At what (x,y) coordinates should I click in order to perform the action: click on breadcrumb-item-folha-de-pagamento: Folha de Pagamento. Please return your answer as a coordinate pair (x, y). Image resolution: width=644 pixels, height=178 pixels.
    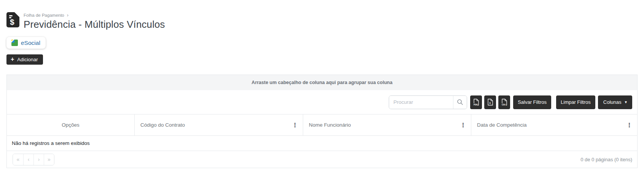
    Looking at the image, I should click on (44, 15).